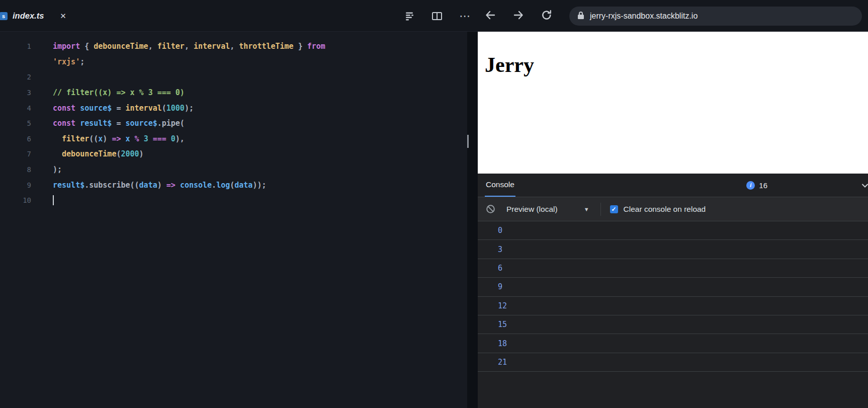 Image resolution: width=868 pixels, height=408 pixels. Describe the element at coordinates (16, 139) in the screenshot. I see `line-number: 6` at that location.